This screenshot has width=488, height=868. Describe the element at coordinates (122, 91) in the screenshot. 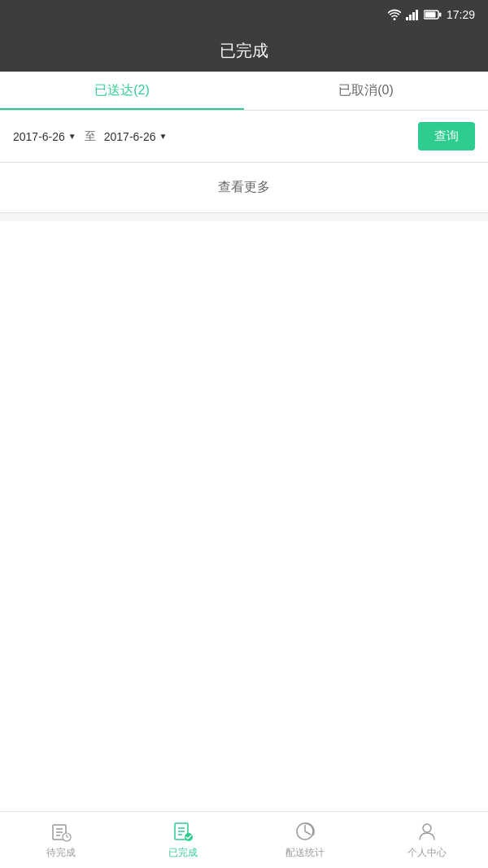

I see `tab-delivered: 已送达(2)` at that location.